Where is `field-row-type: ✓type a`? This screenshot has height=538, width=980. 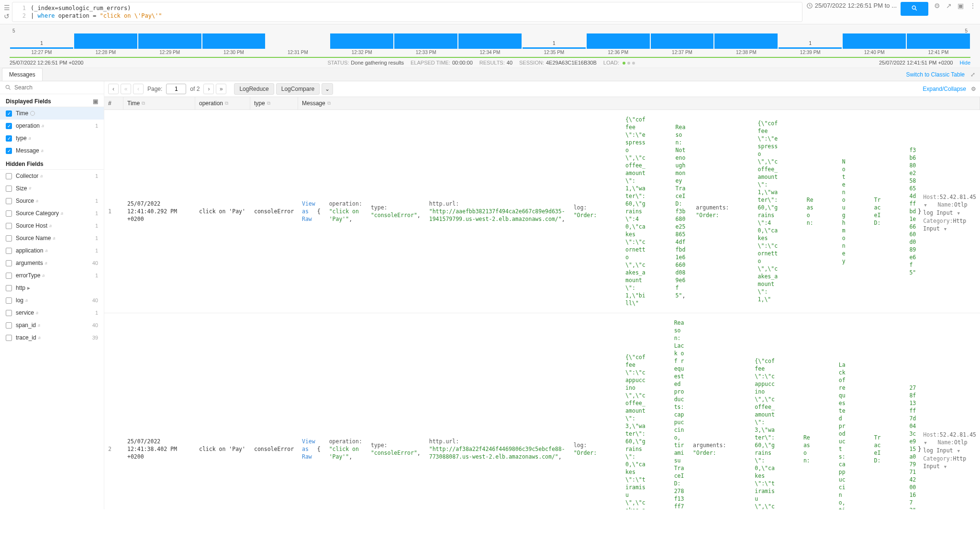 field-row-type: ✓type a is located at coordinates (52, 138).